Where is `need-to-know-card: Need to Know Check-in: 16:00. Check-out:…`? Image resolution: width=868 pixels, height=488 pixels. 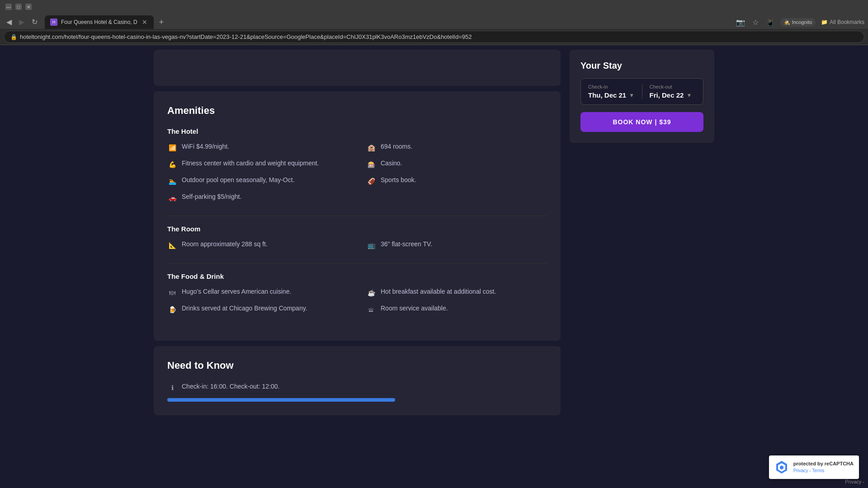
need-to-know-card: Need to Know Check-in: 16:00. Check-out:… is located at coordinates (357, 380).